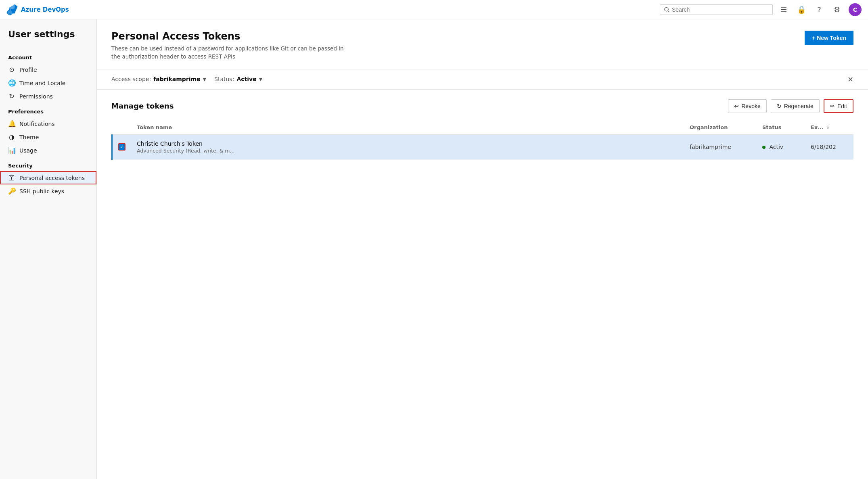 This screenshot has height=479, width=868. Describe the element at coordinates (408, 147) in the screenshot. I see `row-token-name-cell: Christie Church's Token Advanced Securit…` at that location.